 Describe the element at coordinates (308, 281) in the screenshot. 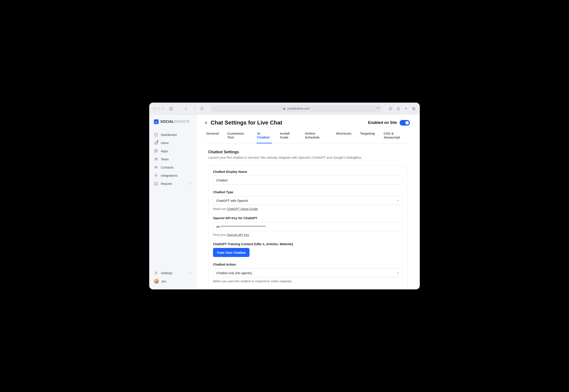

I see `helper-text: When you want the chatbot to respond to …` at that location.